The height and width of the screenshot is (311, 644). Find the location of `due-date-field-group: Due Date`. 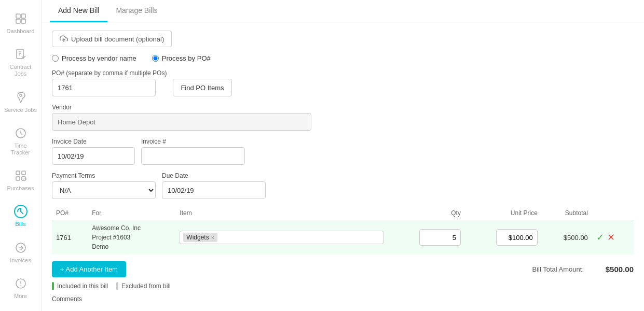

due-date-field-group: Due Date is located at coordinates (214, 186).